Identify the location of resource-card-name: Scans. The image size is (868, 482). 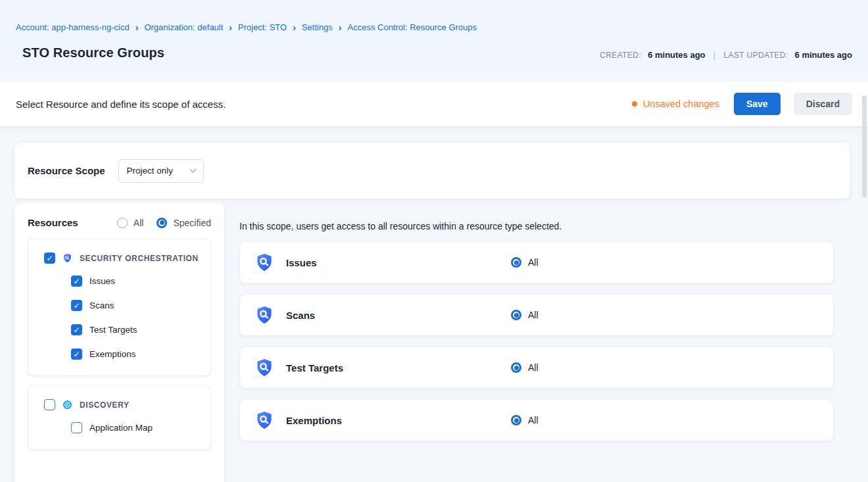
(398, 316).